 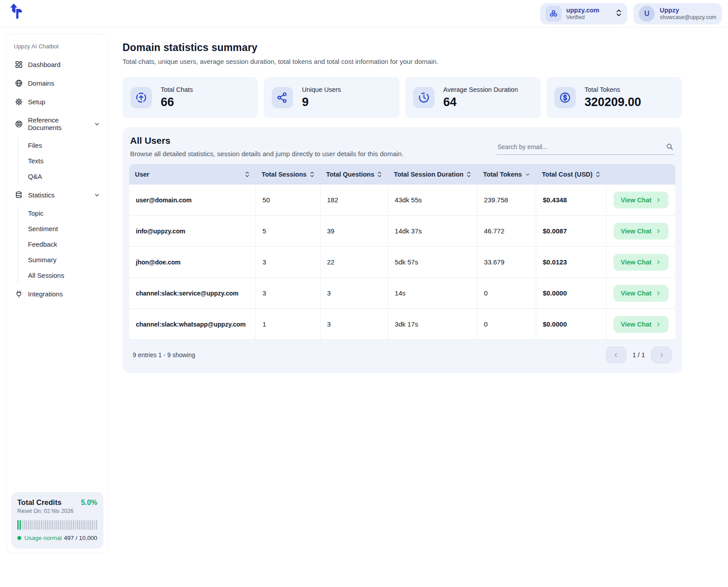 What do you see at coordinates (59, 195) in the screenshot?
I see `sidebar-item-label: Statistics` at bounding box center [59, 195].